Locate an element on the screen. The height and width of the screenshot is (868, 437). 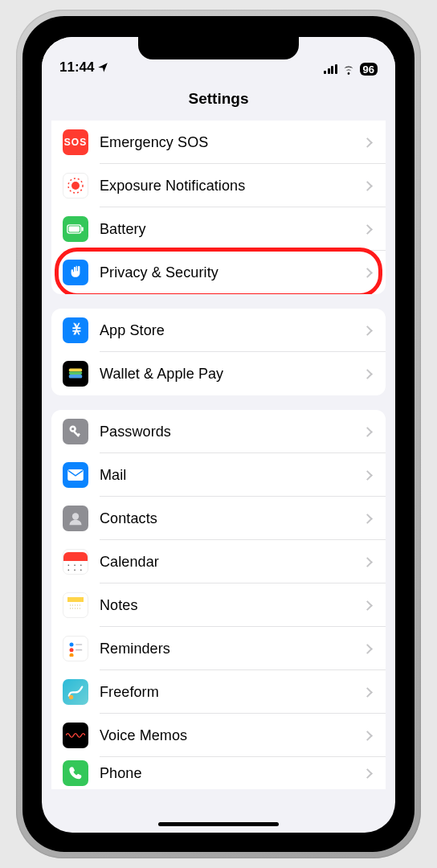
settings-row-notes: Notes is located at coordinates (218, 605).